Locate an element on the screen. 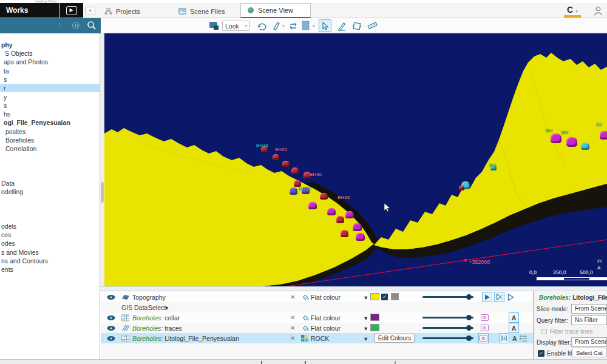  id-labels-button: ID is located at coordinates (483, 339).